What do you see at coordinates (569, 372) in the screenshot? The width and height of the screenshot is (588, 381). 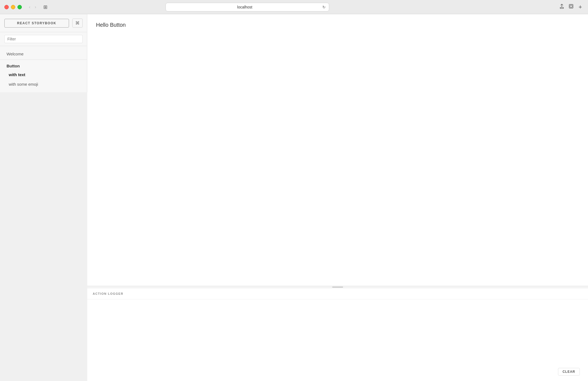 I see `clear-button: CLEAR` at bounding box center [569, 372].